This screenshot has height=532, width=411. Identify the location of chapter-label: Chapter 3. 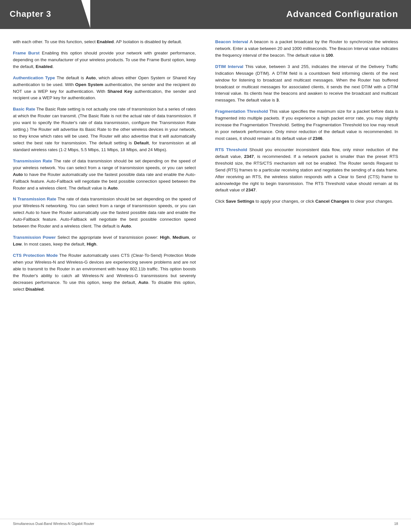
(45, 14).